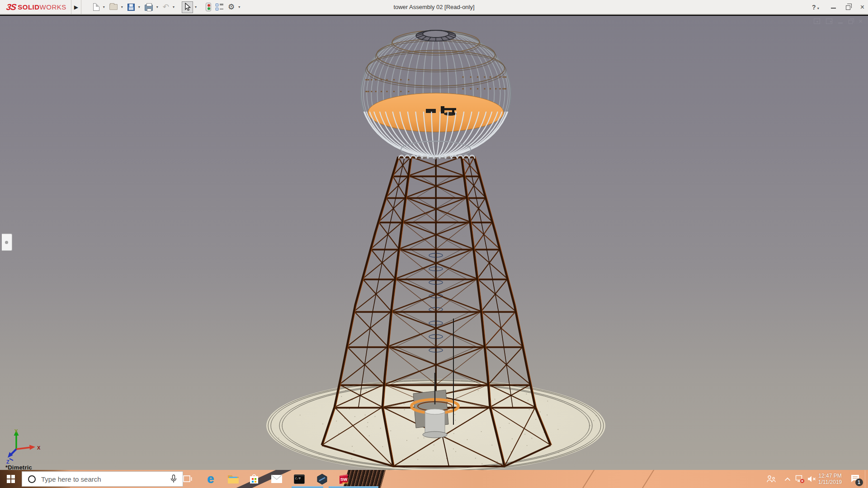 The image size is (868, 488). Describe the element at coordinates (149, 7) in the screenshot. I see `print-button` at that location.